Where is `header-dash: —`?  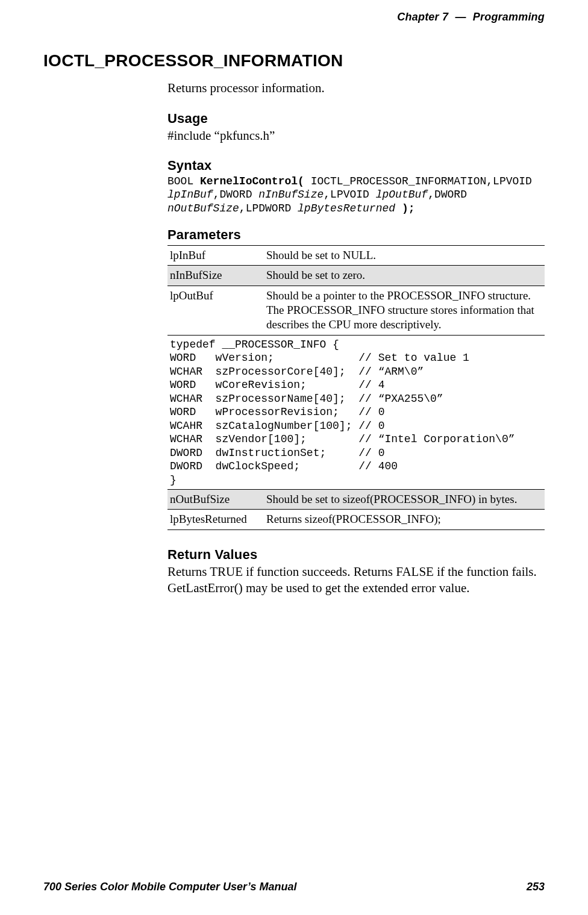 header-dash: — is located at coordinates (460, 17).